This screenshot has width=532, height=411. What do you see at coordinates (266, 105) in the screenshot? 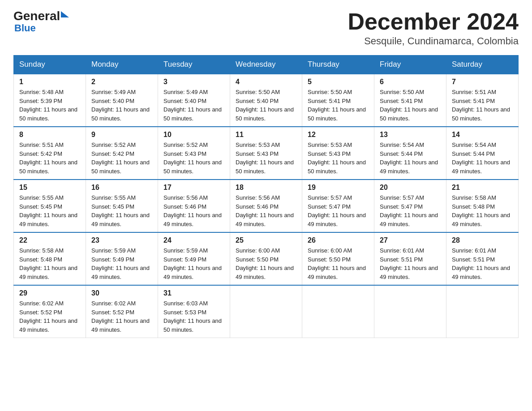
I see `day-info: Sunrise: 5:50 AMSunset: 5:40 PMDaylight:…` at bounding box center [266, 105].